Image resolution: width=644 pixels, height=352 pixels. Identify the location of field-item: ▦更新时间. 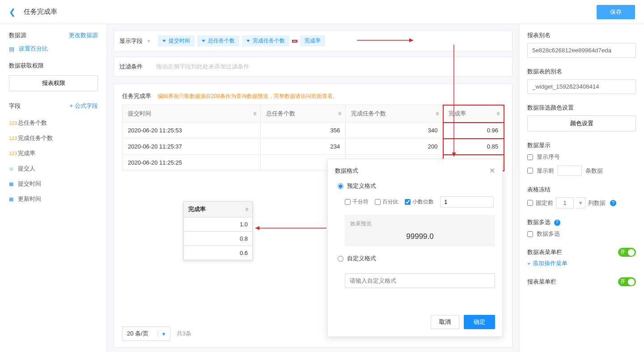
(54, 199).